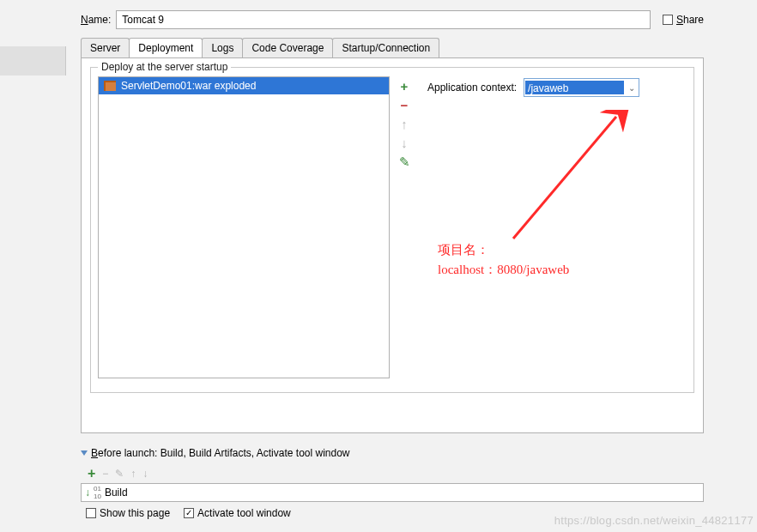 The height and width of the screenshot is (532, 757). I want to click on before-launch-section: Before launch: Build, Build Artifacts, A…, so click(392, 481).